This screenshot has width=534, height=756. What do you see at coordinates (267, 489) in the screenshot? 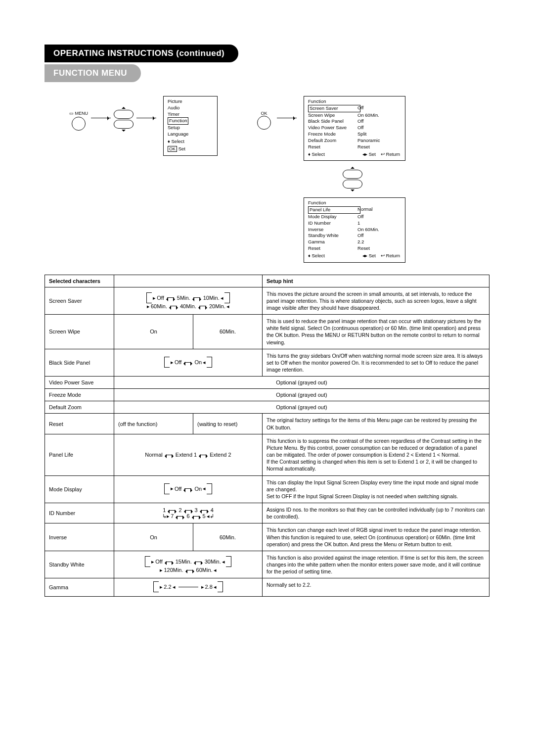
I see `table-row: Mode Display ▸ OffOn ◂ This can display …` at bounding box center [267, 489].